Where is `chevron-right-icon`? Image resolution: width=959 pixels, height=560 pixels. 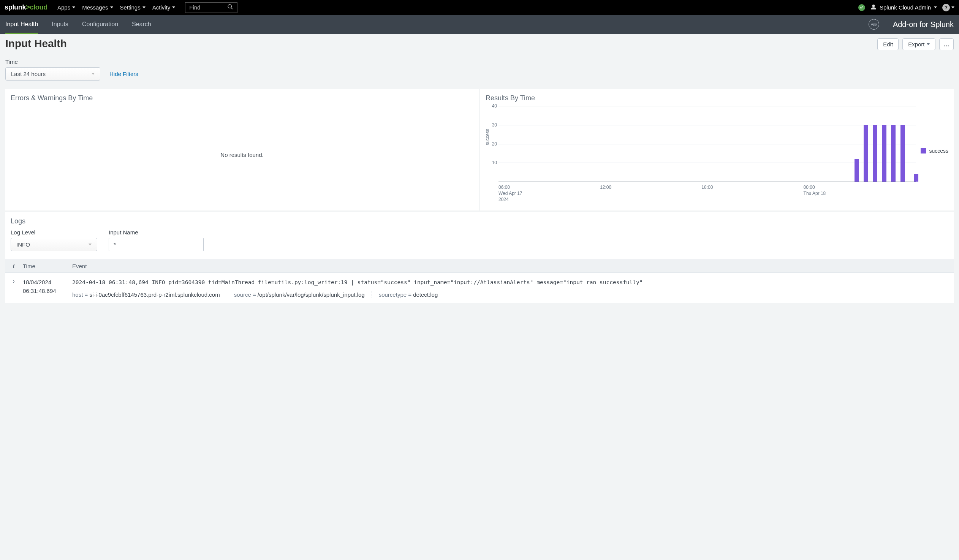 chevron-right-icon is located at coordinates (14, 282).